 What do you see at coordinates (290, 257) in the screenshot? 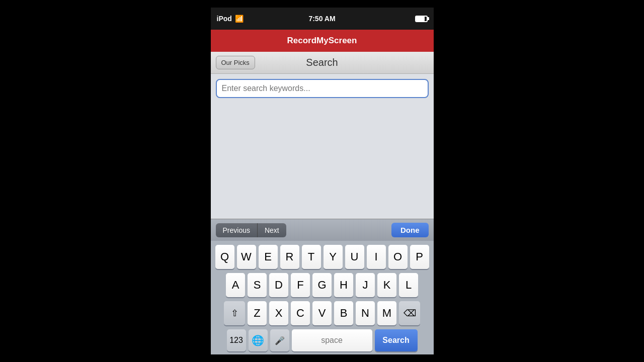
I see `key-r: R` at bounding box center [290, 257].